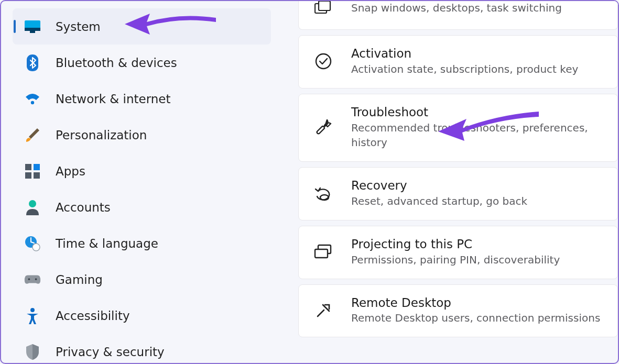 The width and height of the screenshot is (619, 364). Describe the element at coordinates (457, 8) in the screenshot. I see `card-subtitle: Snap windows, desktops, task switching` at that location.